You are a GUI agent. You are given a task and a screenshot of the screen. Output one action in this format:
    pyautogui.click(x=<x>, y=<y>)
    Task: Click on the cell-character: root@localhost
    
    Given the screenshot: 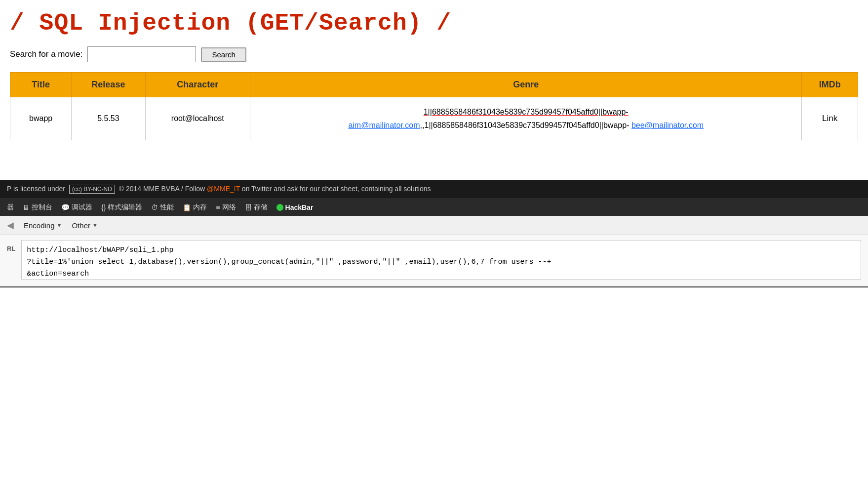 What is the action you would take?
    pyautogui.click(x=197, y=119)
    